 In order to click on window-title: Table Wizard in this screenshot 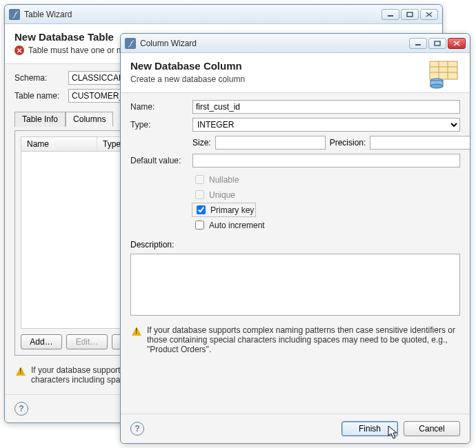, I will do `click(203, 14)`.